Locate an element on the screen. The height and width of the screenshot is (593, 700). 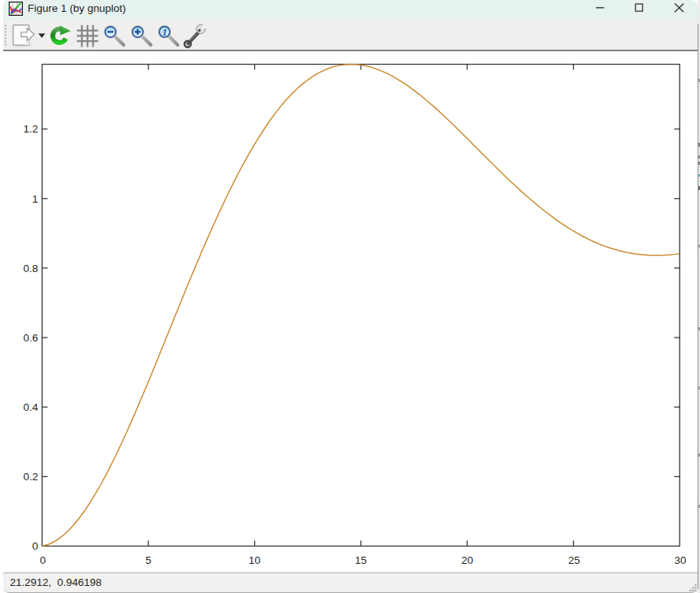
svg-text: 0.8 is located at coordinates (32, 268).